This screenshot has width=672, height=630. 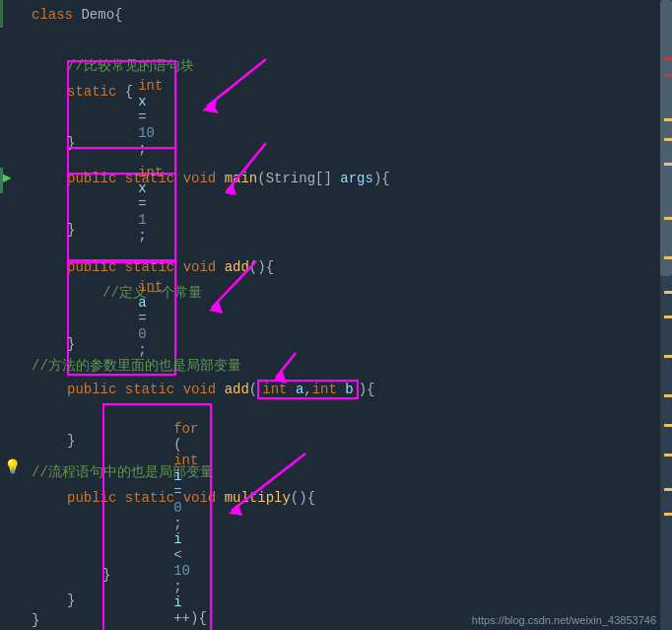 I want to click on keyword-void3: void, so click(x=204, y=389).